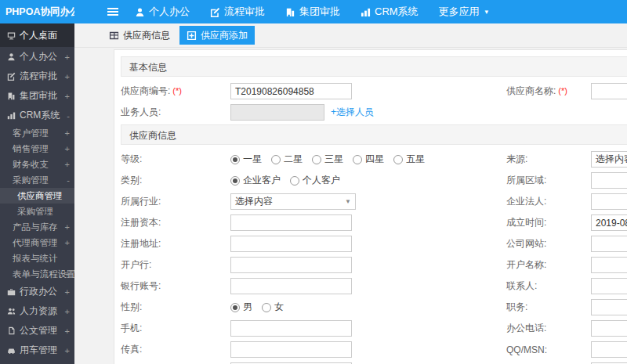 This screenshot has width=627, height=364. I want to click on radio-label: 女, so click(279, 307).